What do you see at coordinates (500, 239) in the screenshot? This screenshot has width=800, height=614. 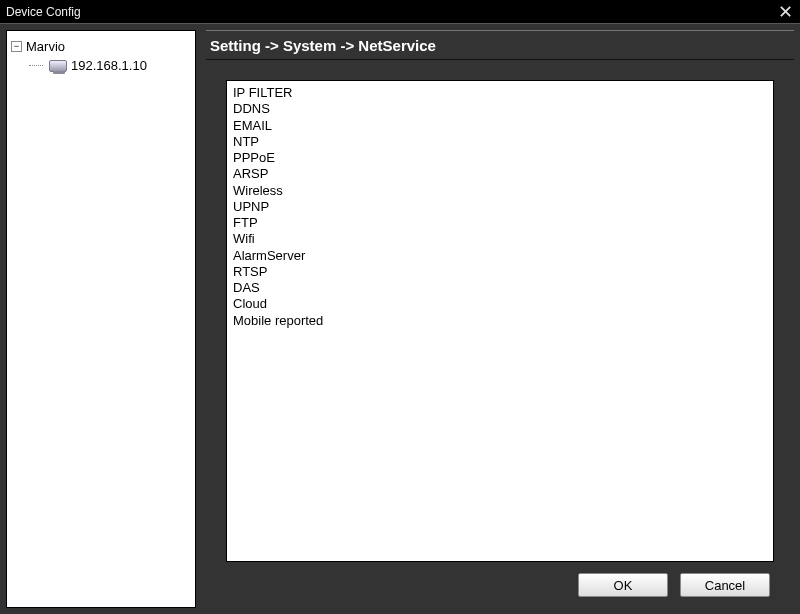 I see `list-item: Wifi` at bounding box center [500, 239].